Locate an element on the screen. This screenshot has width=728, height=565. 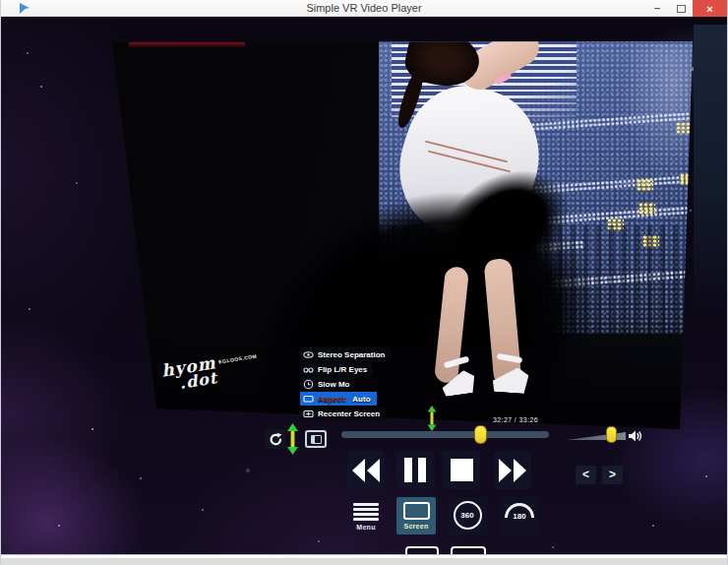
seek-height-handle is located at coordinates (432, 420).